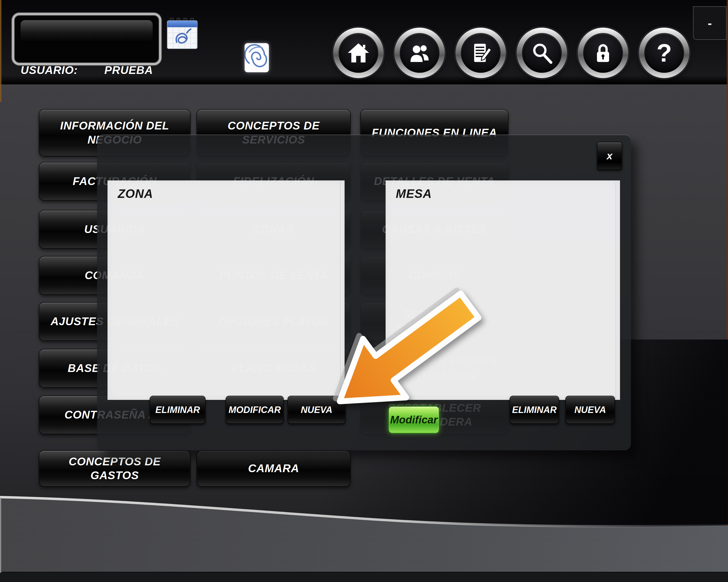  Describe the element at coordinates (414, 194) in the screenshot. I see `mesa-list-title: MESA` at that location.